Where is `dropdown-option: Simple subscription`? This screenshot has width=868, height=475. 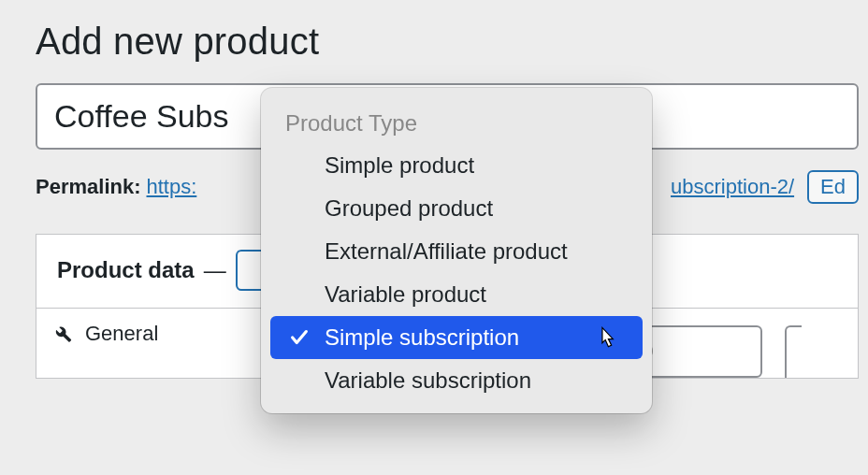
dropdown-option: Simple subscription is located at coordinates (456, 338).